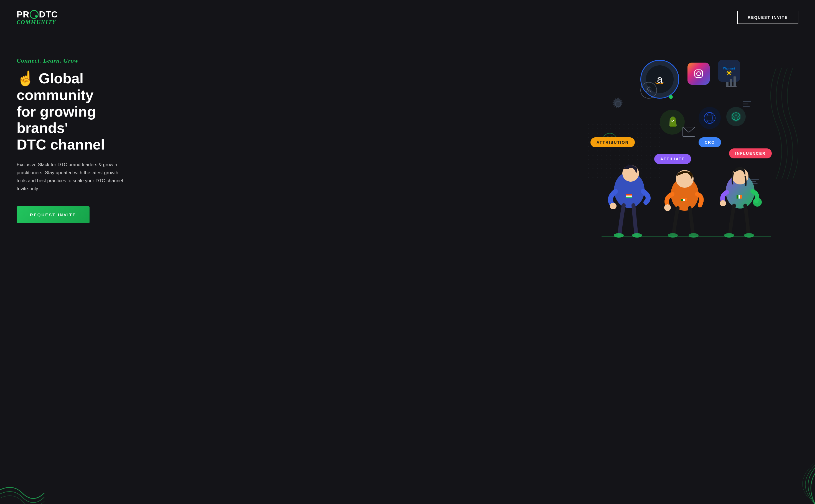 This screenshot has height=504, width=815. Describe the element at coordinates (729, 68) in the screenshot. I see `svg-text: Walmart` at that location.